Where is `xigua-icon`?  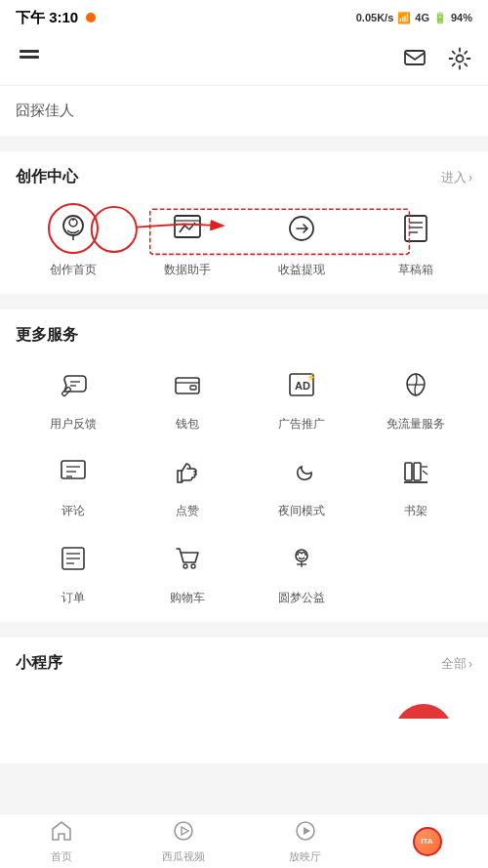 xigua-icon is located at coordinates (183, 833).